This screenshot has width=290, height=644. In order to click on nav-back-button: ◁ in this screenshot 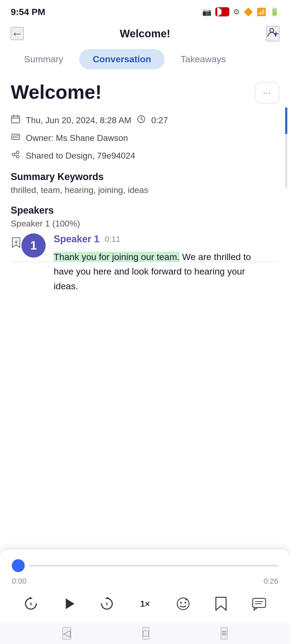, I will do `click(67, 633)`.